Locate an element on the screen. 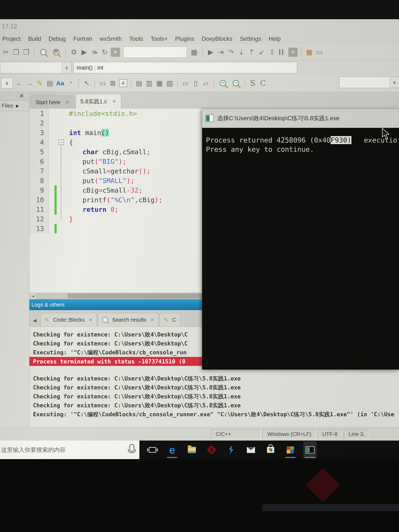 This screenshot has height=532, width=399. panel-tool-3-icon: ▦ is located at coordinates (159, 83).